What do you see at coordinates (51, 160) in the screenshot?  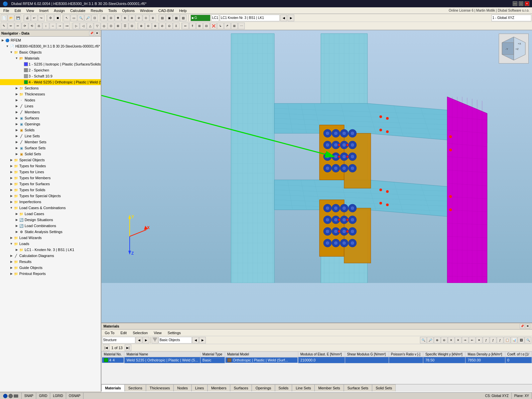 I see `tree-special-objects: ▶ 📁 Special Objects` at bounding box center [51, 160].